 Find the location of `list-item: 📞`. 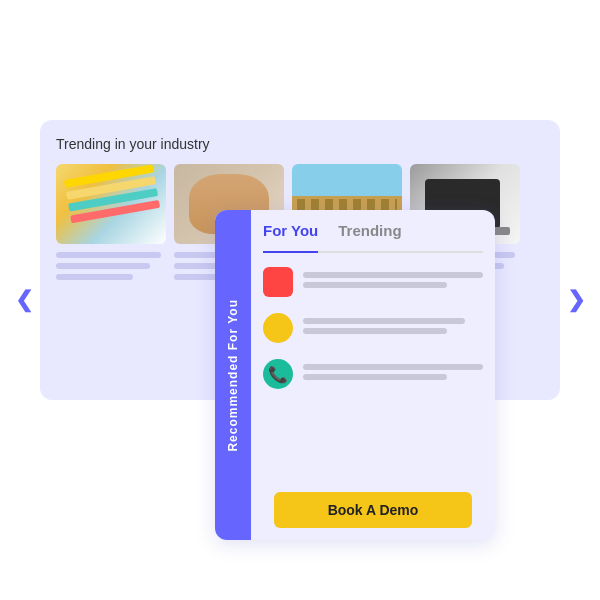

list-item: 📞 is located at coordinates (373, 374).